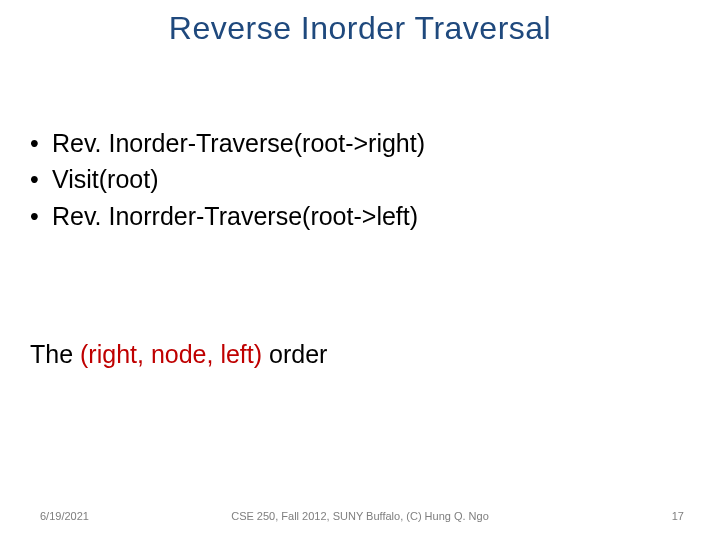 This screenshot has width=720, height=540. Describe the element at coordinates (228, 179) in the screenshot. I see `bullet-item: •Visit(root)` at that location.